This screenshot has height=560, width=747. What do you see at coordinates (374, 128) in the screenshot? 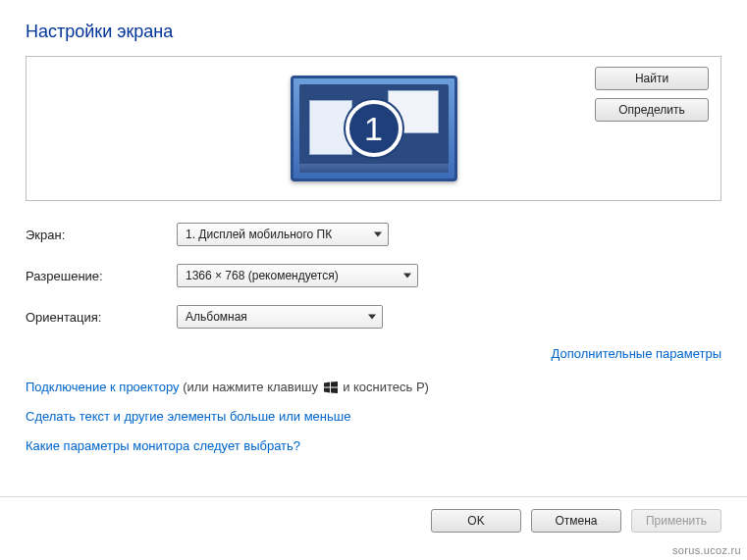
I see `monitor-number-badge: 1` at bounding box center [374, 128].